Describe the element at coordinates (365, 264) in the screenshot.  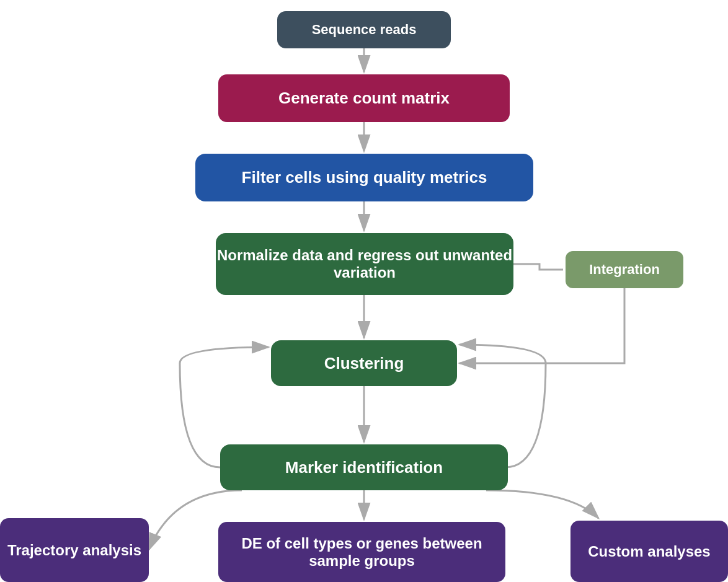
I see `normalize-node: Normalize data and regress out unwanted …` at that location.